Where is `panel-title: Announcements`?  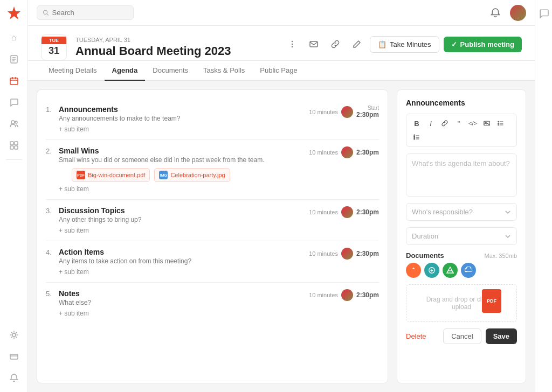
panel-title: Announcements is located at coordinates (461, 103).